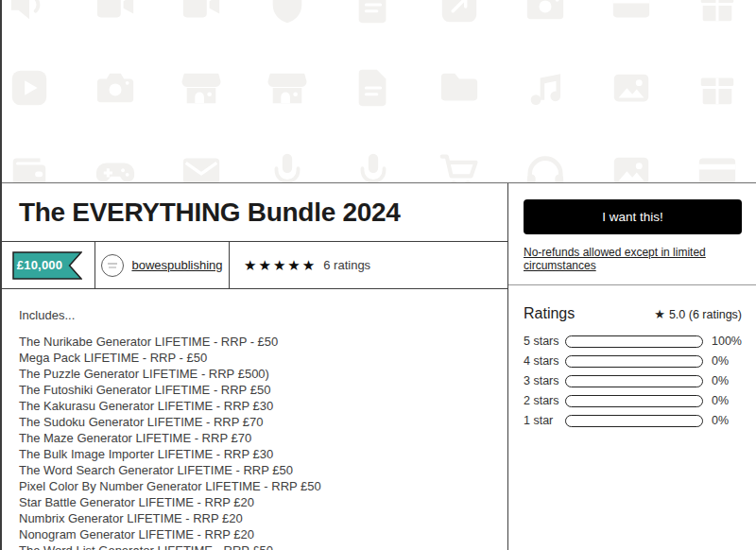 The width and height of the screenshot is (756, 550). I want to click on ratings-summary: ★ 5.0 (6 ratings), so click(697, 315).